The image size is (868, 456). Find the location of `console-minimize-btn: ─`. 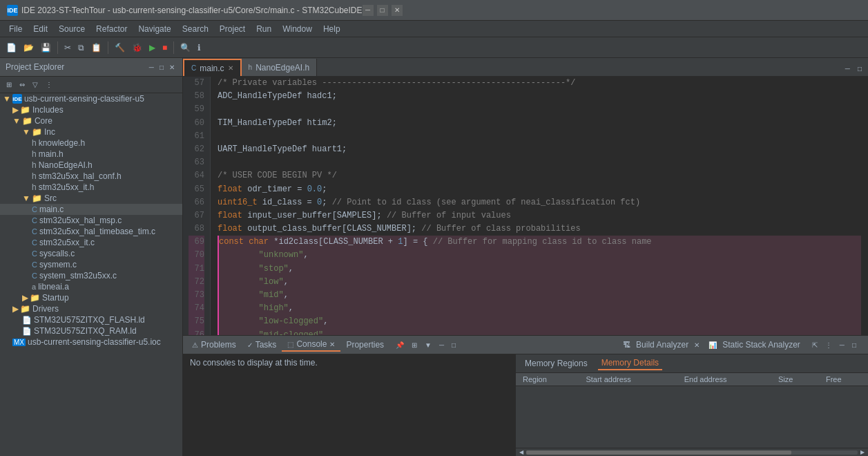

console-minimize-btn: ─ is located at coordinates (442, 345).